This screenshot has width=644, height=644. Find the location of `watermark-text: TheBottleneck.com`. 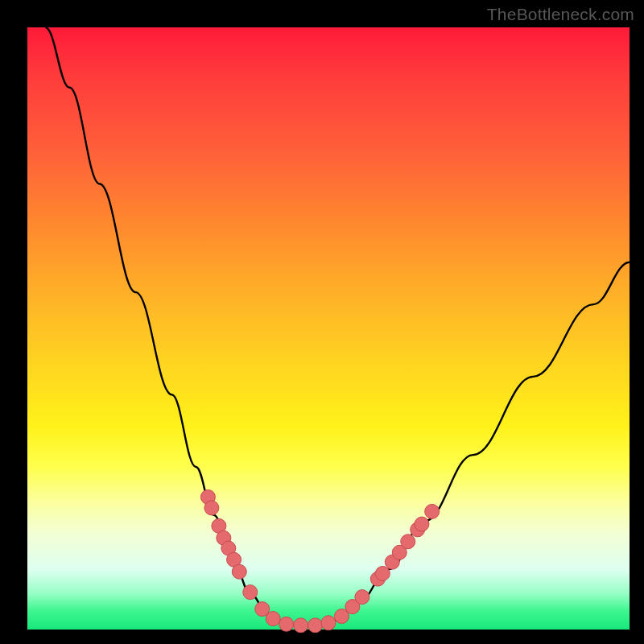

watermark-text: TheBottleneck.com is located at coordinates (560, 14).